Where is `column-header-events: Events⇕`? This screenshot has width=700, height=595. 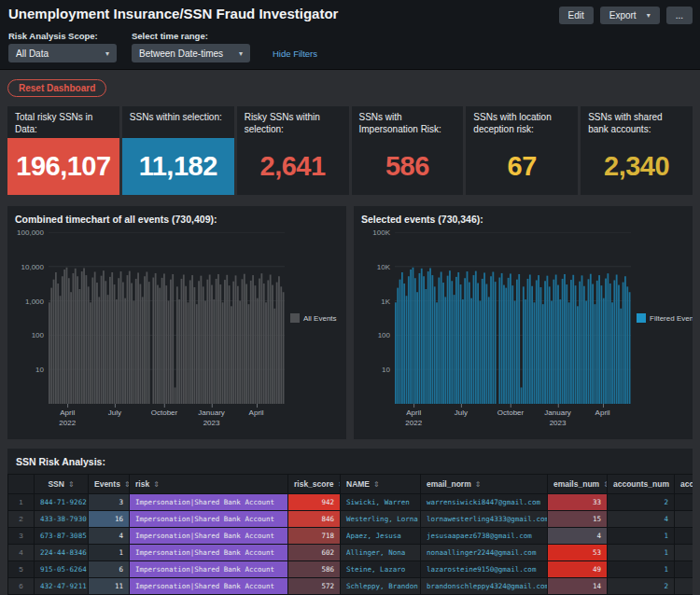 column-header-events: Events⇕ is located at coordinates (109, 485).